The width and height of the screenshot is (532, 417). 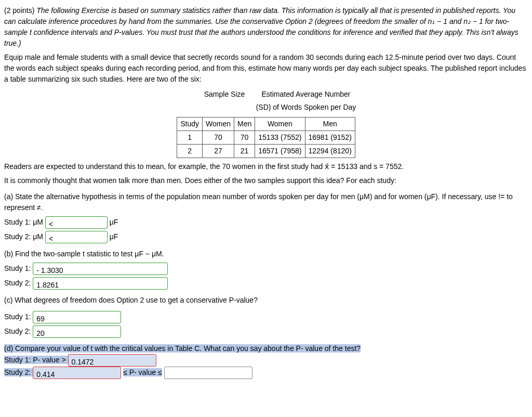 I want to click on table-row: 2 27 21 16571 (7958) 12294 (8120), so click(x=266, y=151).